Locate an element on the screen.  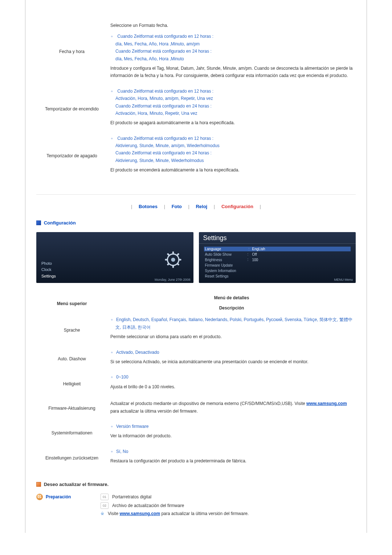
option-text: Activado, Desactivado is located at coordinates (234, 352).